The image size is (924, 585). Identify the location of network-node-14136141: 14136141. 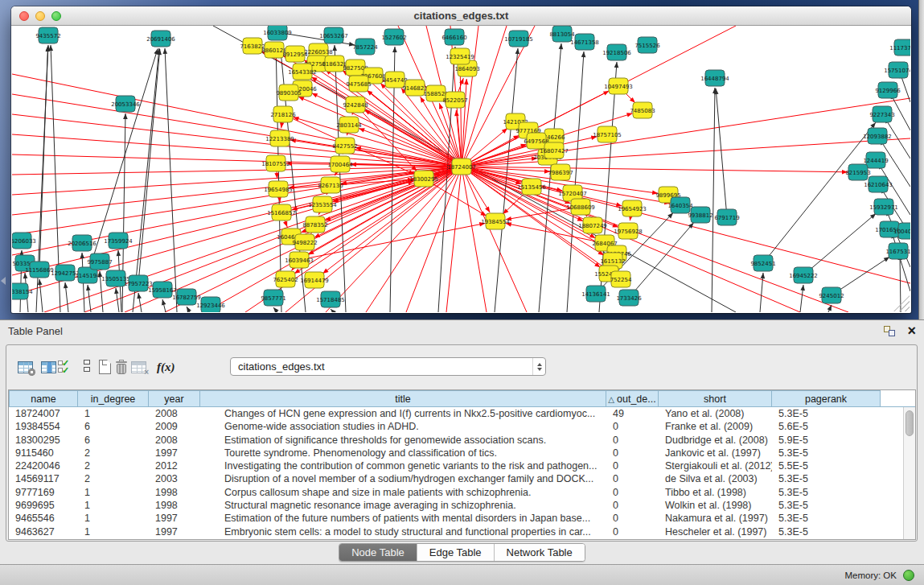
(596, 294).